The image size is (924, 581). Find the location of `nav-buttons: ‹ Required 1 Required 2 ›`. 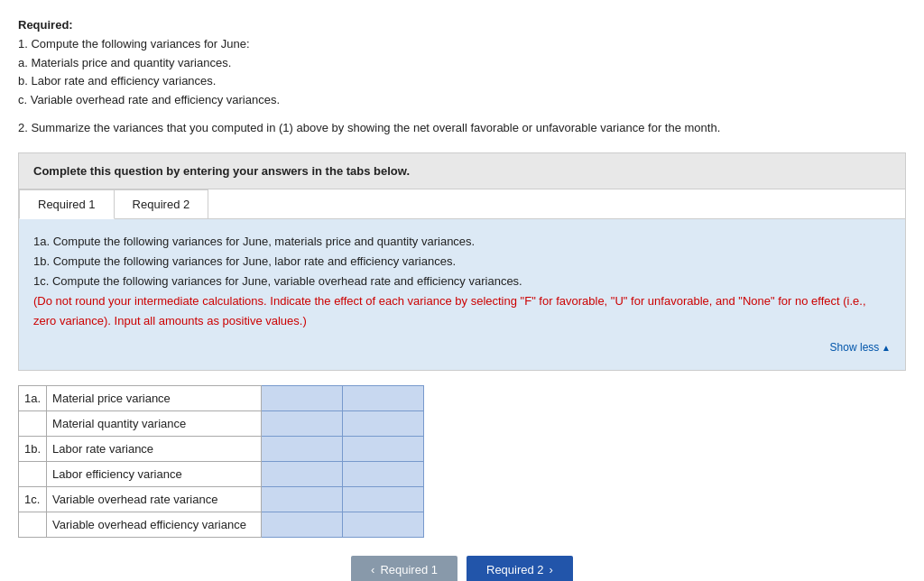

nav-buttons: ‹ Required 1 Required 2 › is located at coordinates (462, 568).